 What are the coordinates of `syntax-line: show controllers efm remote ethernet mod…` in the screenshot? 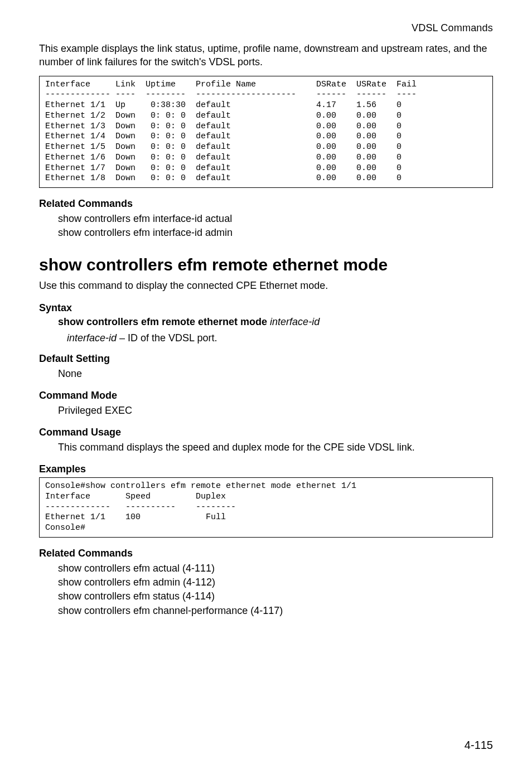 It's located at (266, 322).